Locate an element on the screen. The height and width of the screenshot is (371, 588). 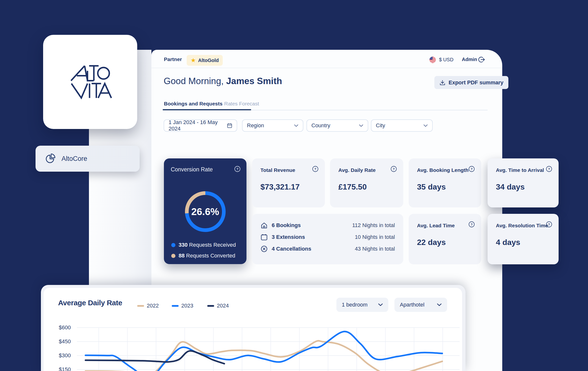
house-icon is located at coordinates (264, 225).